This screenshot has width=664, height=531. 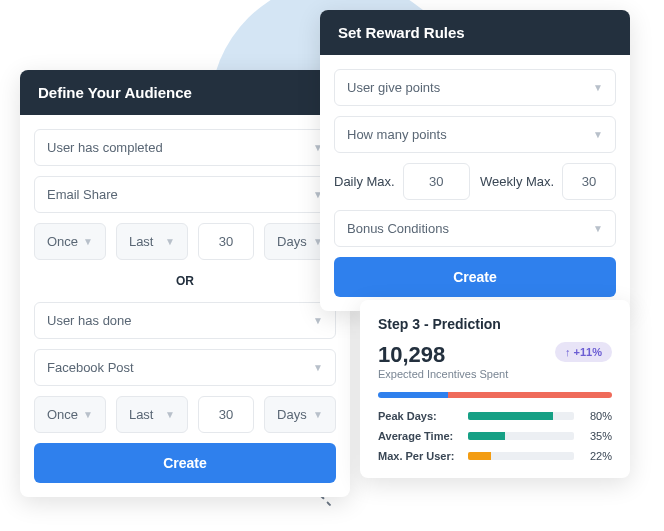 I want to click on metric-label: Peak Days:, so click(x=419, y=416).